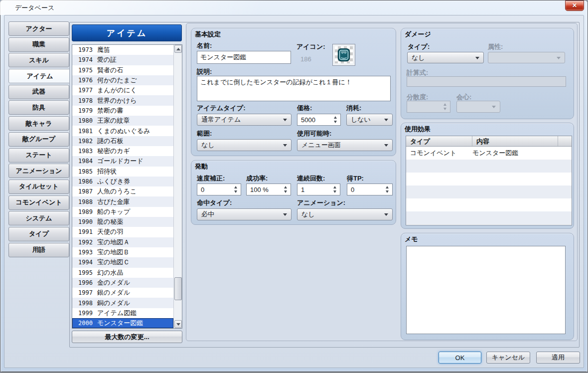  What do you see at coordinates (39, 29) in the screenshot?
I see `sidebar-tab: アクター` at bounding box center [39, 29].